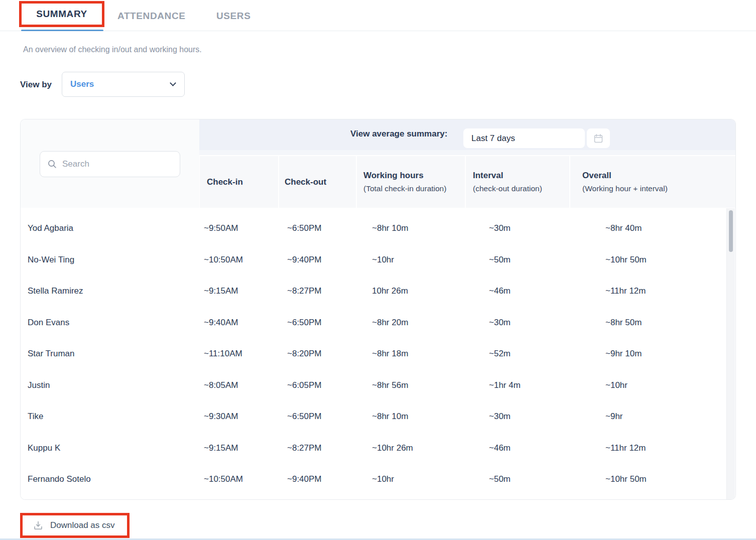  What do you see at coordinates (659, 189) in the screenshot?
I see `column-subtitle: (Working hour + interval)` at bounding box center [659, 189].